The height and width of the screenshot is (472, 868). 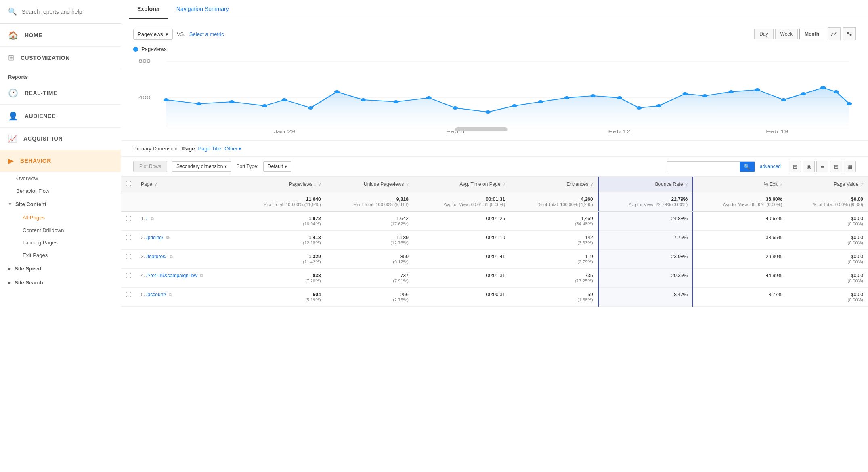 What do you see at coordinates (786, 34) in the screenshot?
I see `time-btn-week: Week` at bounding box center [786, 34].